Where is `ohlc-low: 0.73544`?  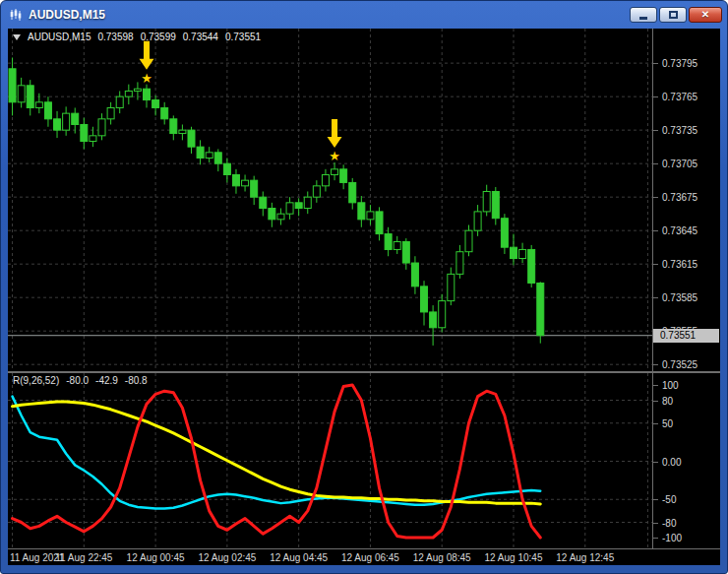
ohlc-low: 0.73544 is located at coordinates (201, 37).